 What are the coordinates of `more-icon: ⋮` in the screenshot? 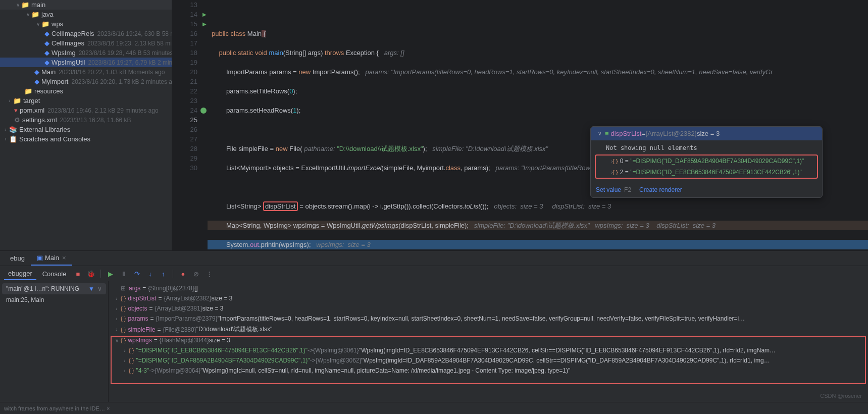 It's located at (209, 274).